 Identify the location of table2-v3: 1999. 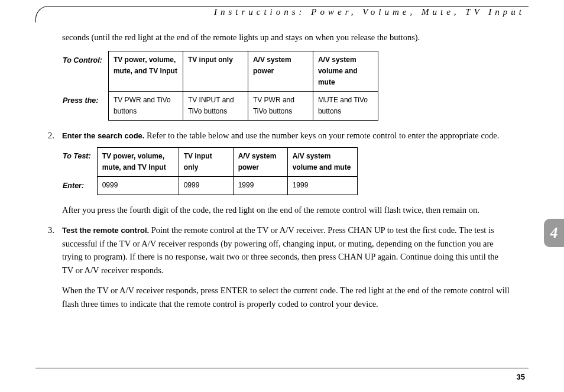
(322, 186).